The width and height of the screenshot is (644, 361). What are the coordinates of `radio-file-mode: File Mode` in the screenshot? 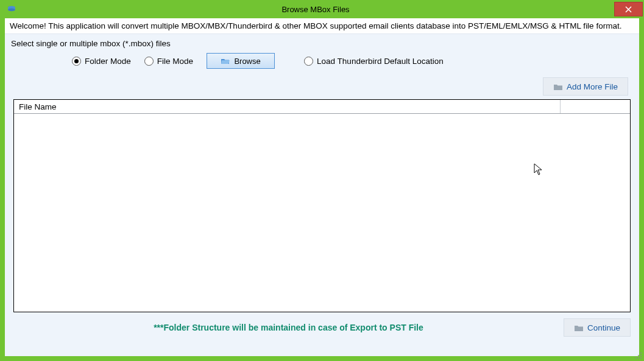 It's located at (169, 61).